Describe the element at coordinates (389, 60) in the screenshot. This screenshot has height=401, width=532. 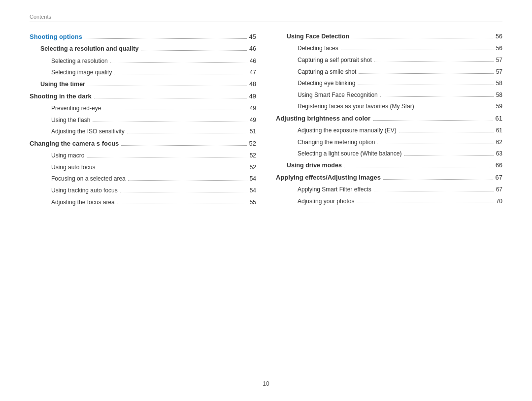
I see `toc-row: Capturing a self portrait shot57` at that location.